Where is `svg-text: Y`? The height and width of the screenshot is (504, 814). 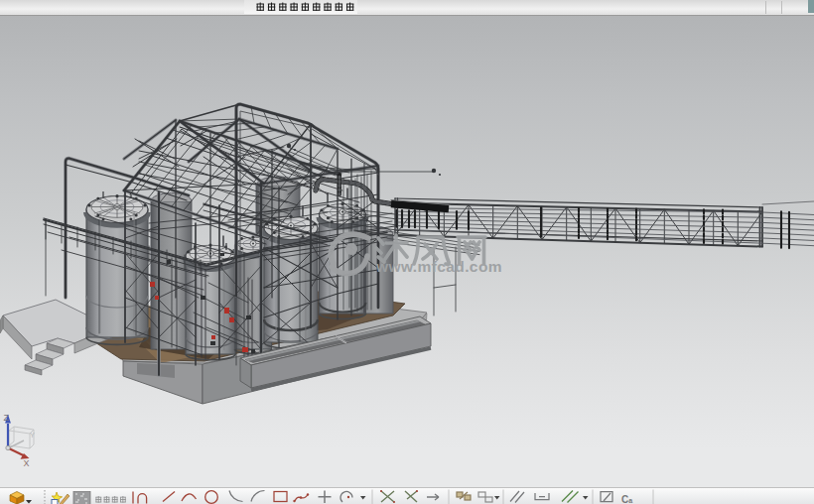 svg-text: Y is located at coordinates (32, 435).